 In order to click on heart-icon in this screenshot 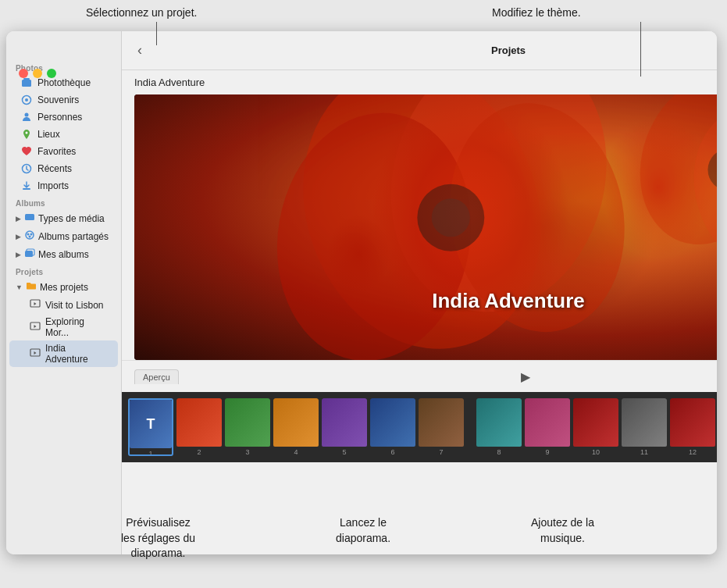, I will do `click(27, 151)`.